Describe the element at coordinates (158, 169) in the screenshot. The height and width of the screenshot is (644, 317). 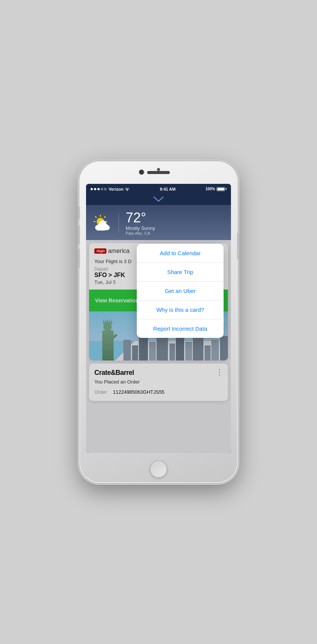
I see `sensor` at that location.